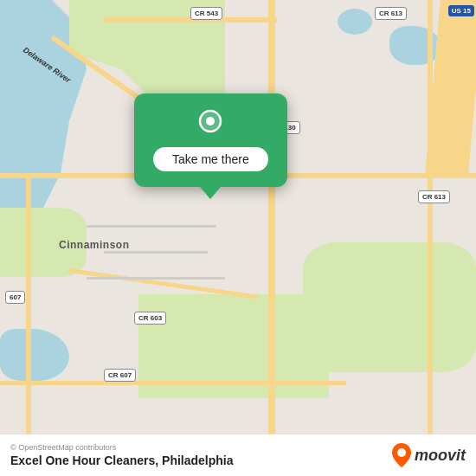 The image size is (476, 476). Describe the element at coordinates (122, 455) in the screenshot. I see `bottom-left-info: © OpenStreetMap contributors Excel One H…` at that location.